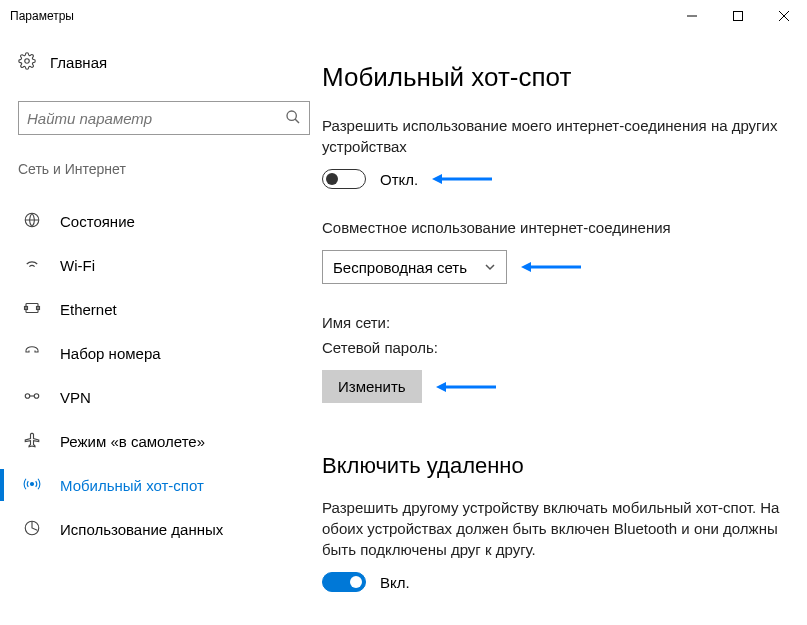  Describe the element at coordinates (78, 62) in the screenshot. I see `home-label: Главная` at that location.